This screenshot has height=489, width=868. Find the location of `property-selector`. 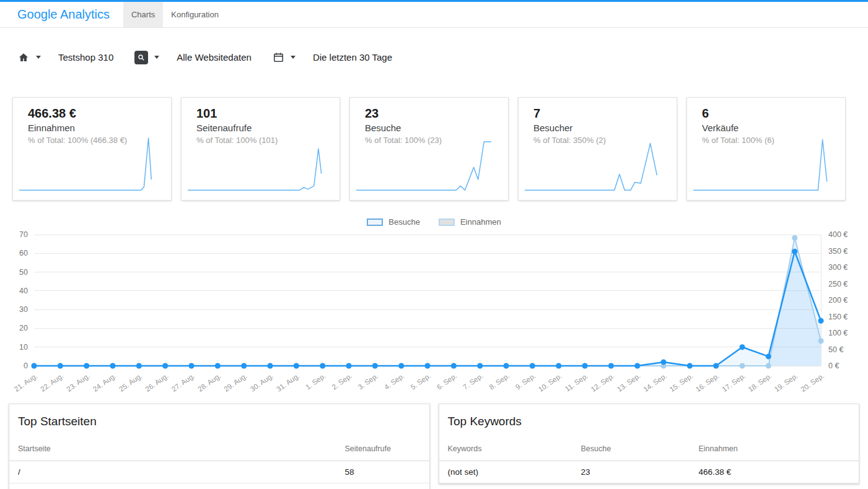

property-selector is located at coordinates (147, 58).